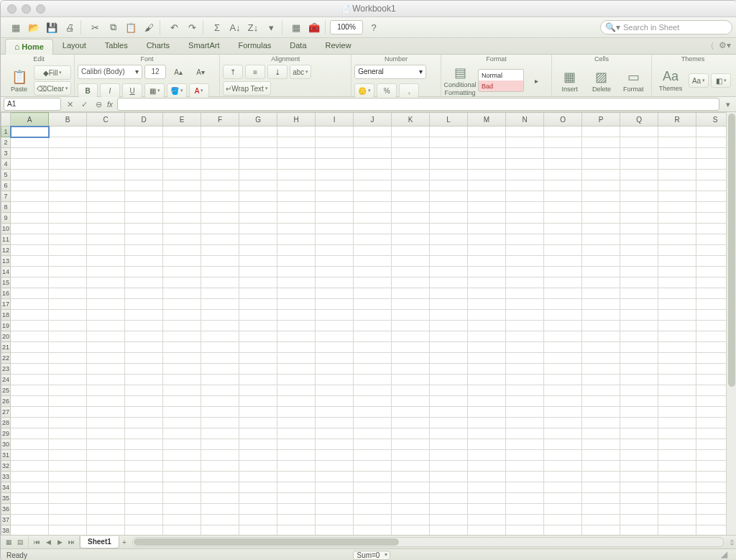 The height and width of the screenshot is (560, 736). I want to click on row-header: 36, so click(6, 509).